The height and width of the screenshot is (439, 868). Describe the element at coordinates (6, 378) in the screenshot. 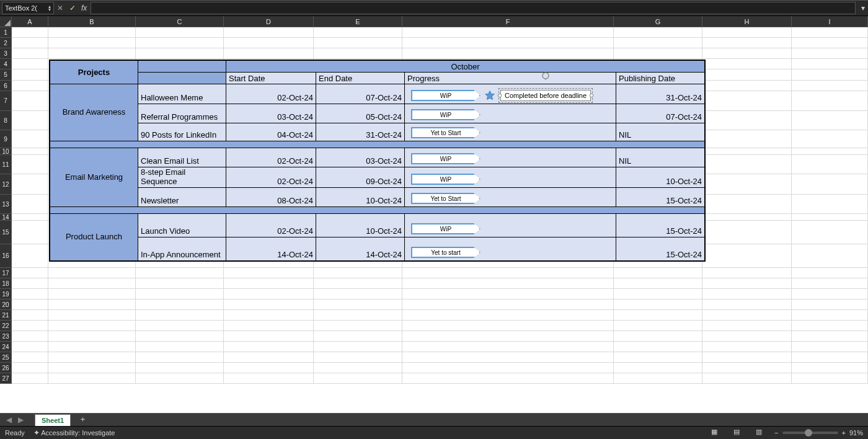

I see `row-header: 27` at that location.